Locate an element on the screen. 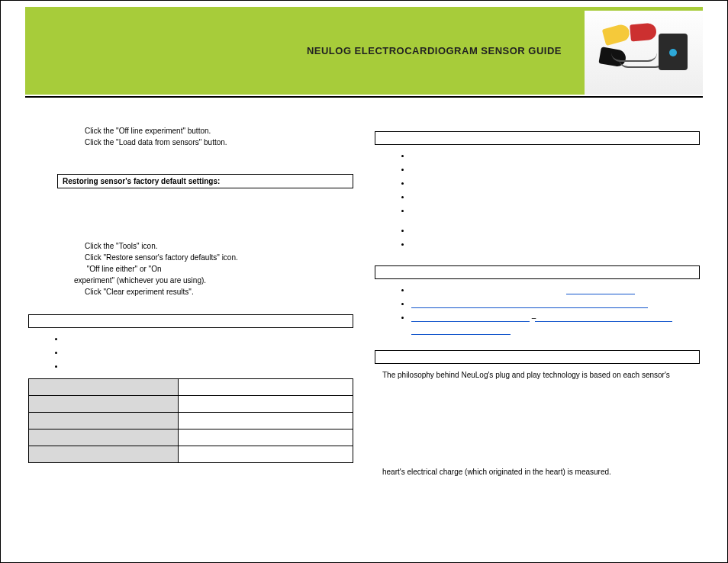 Image resolution: width=728 pixels, height=563 pixels. load-data-steps: Click the "Off line experiment" button. … is located at coordinates (191, 137).